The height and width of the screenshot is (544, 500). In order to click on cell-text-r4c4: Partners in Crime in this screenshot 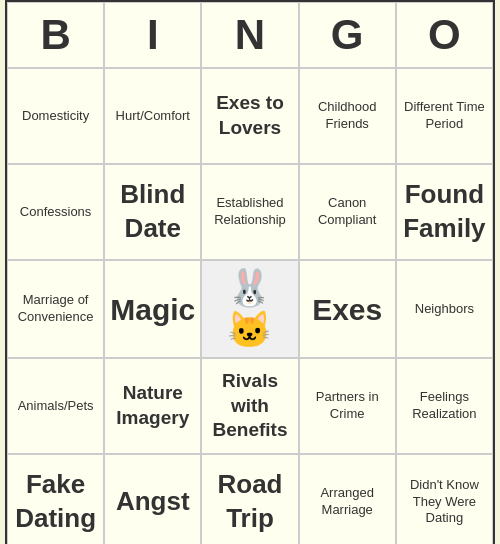, I will do `click(348, 406)`.